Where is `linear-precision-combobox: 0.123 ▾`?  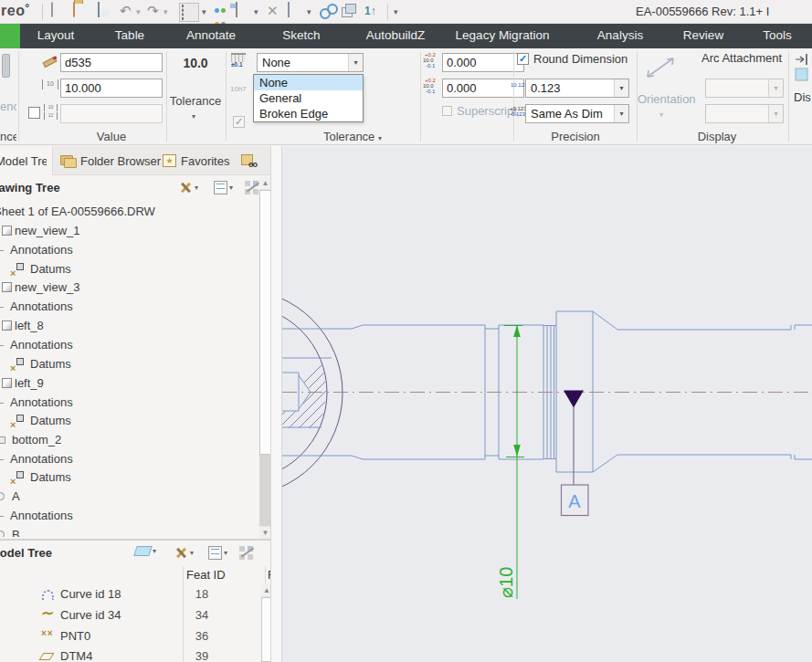 linear-precision-combobox: 0.123 ▾ is located at coordinates (577, 88).